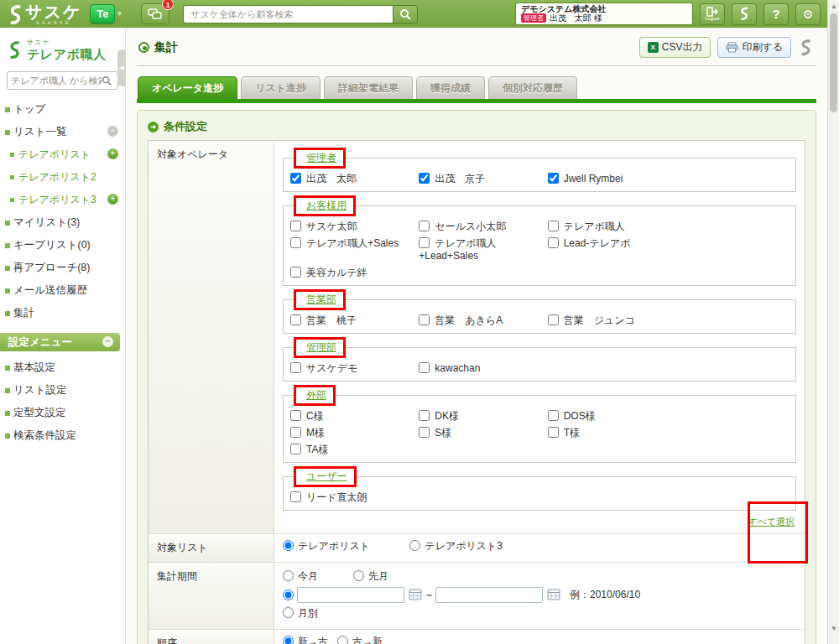 This screenshot has height=644, width=839. I want to click on sidebar-item-teleapo-list3: テレアポリスト3+, so click(62, 200).